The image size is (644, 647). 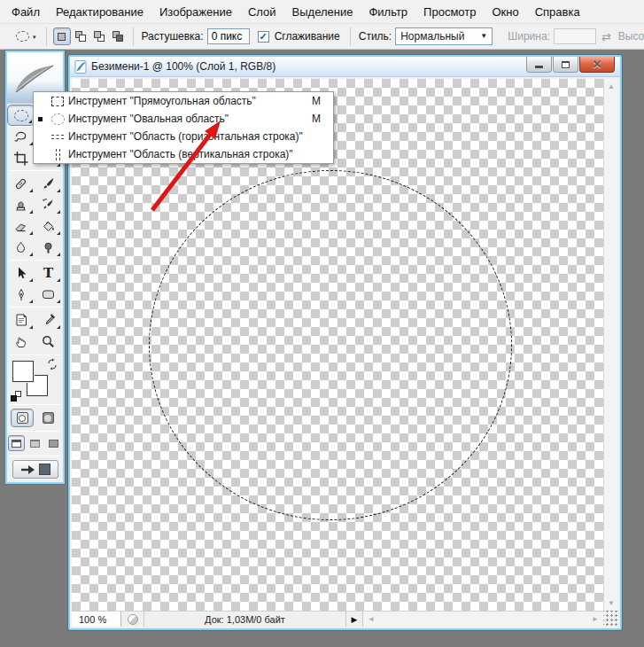 I want to click on tool-eraser, so click(x=21, y=226).